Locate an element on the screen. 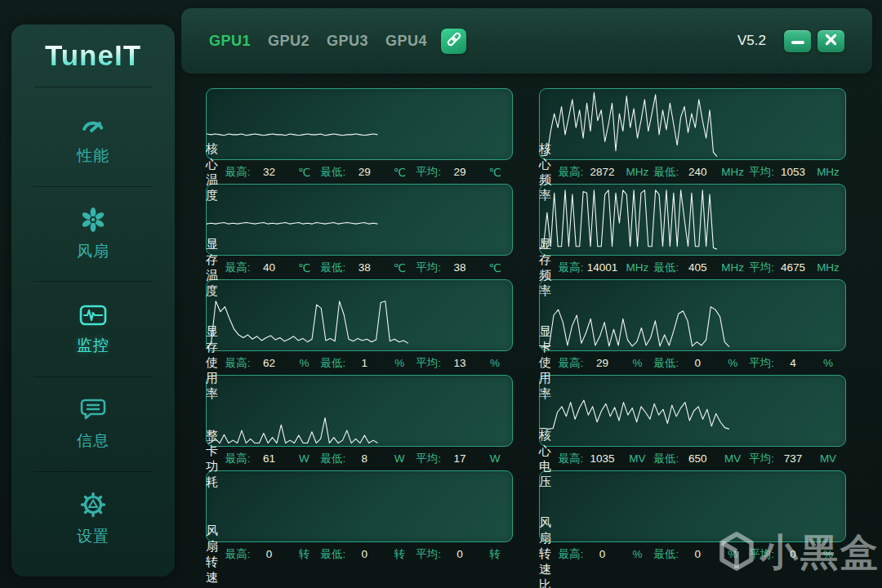  gpu-tabs: GPU1 GPU2 GPU3 GPU4 is located at coordinates (318, 41).